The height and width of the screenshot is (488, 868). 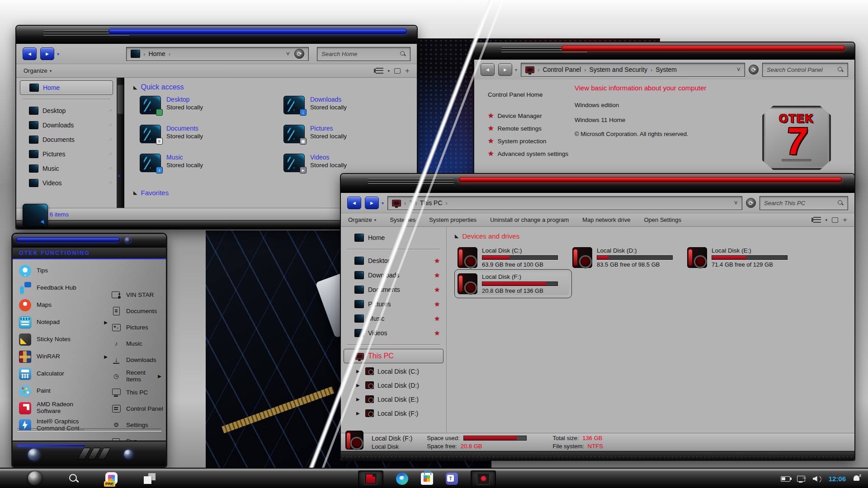 I want to click on start-button, so click(x=35, y=478).